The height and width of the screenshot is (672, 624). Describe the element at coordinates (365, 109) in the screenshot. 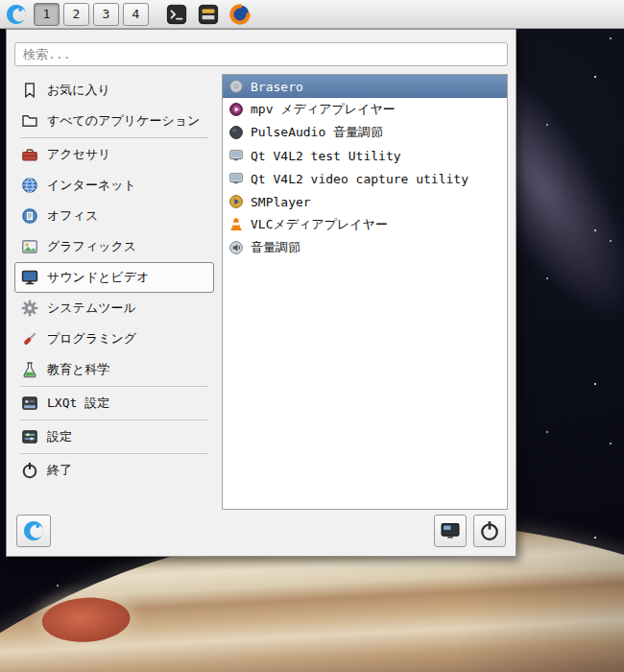

I see `app-item: mpv メディアプレイヤー` at that location.